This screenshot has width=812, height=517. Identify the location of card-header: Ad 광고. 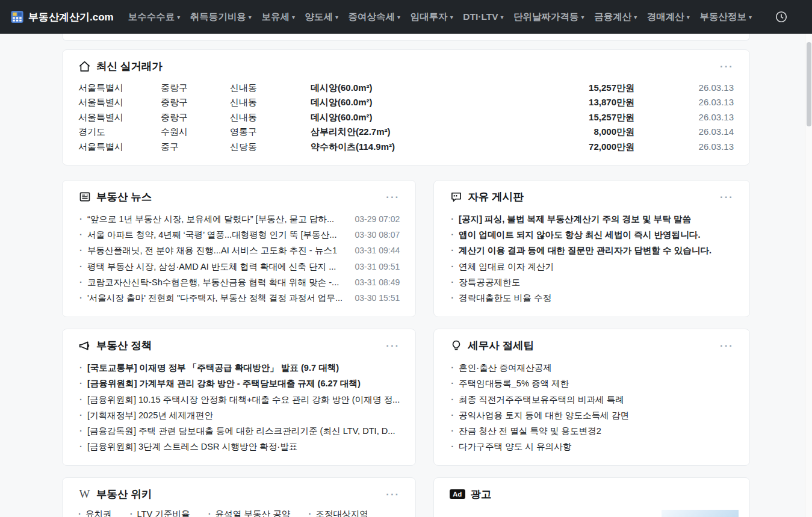
(592, 494).